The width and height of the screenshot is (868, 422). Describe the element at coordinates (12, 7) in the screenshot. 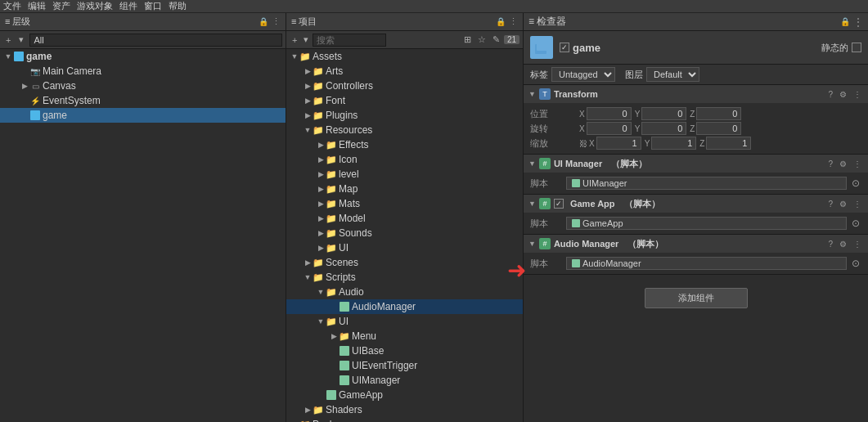

I see `menu-file: 文件` at that location.